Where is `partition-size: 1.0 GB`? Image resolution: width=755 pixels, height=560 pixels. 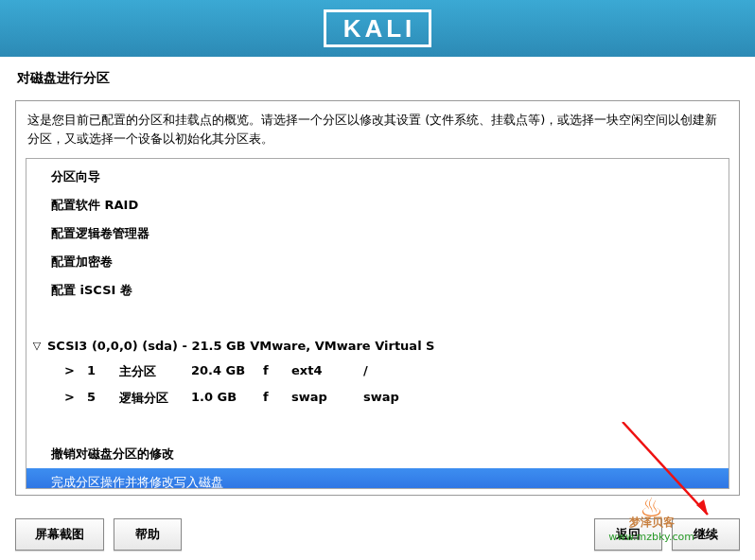 partition-size: 1.0 GB is located at coordinates (227, 398).